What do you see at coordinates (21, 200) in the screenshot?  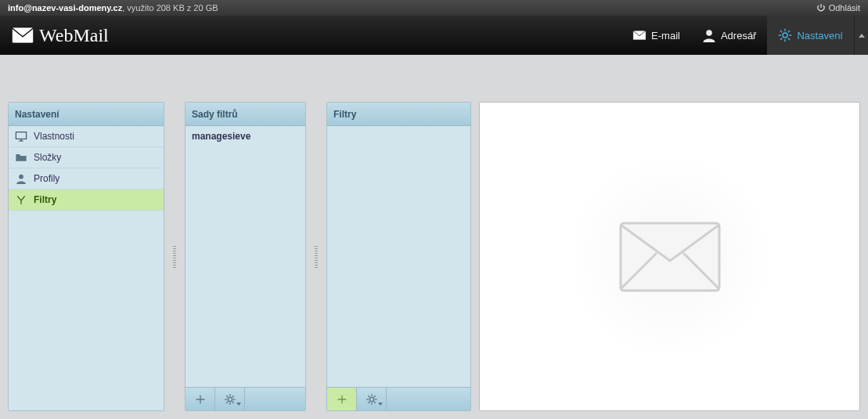 I see `filter-icon` at bounding box center [21, 200].